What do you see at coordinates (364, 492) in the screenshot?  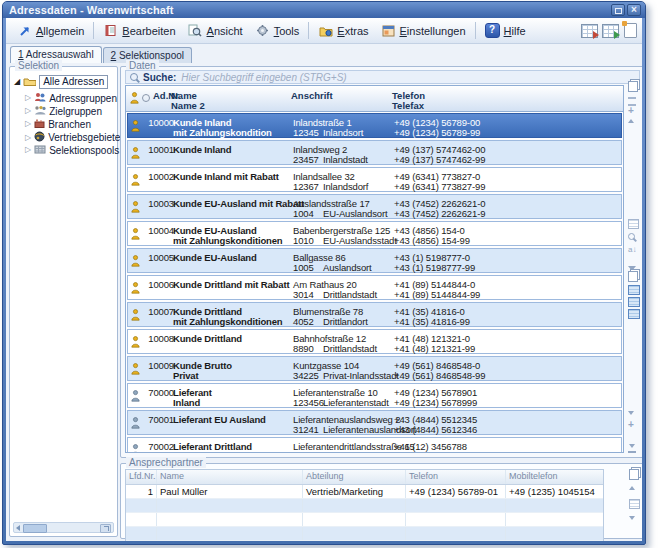 I see `contact-table-row: 1 Paul Müller Vertrieb/Marketing +49 (12…` at bounding box center [364, 492].